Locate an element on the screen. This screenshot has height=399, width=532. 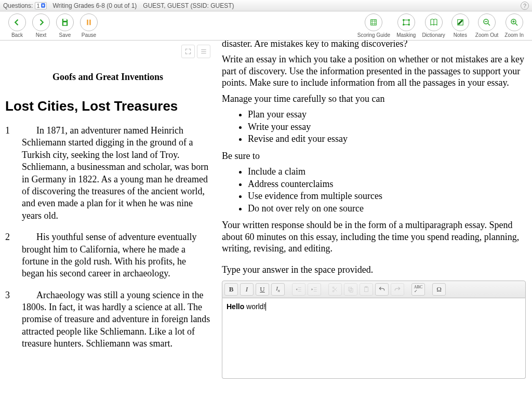
clear-format-button: Ix is located at coordinates (278, 289).